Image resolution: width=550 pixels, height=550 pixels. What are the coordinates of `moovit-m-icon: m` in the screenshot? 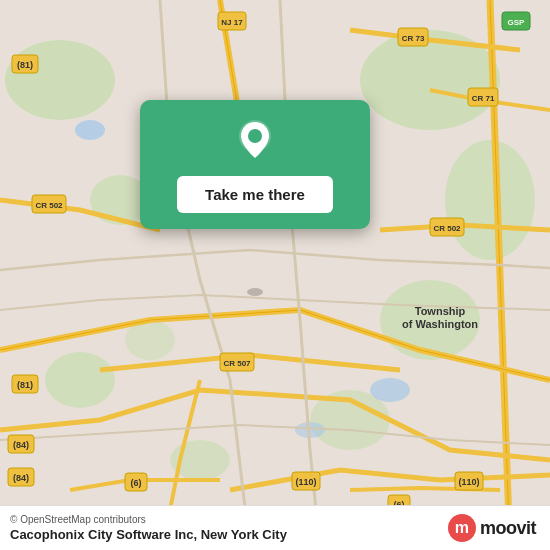 It's located at (462, 528).